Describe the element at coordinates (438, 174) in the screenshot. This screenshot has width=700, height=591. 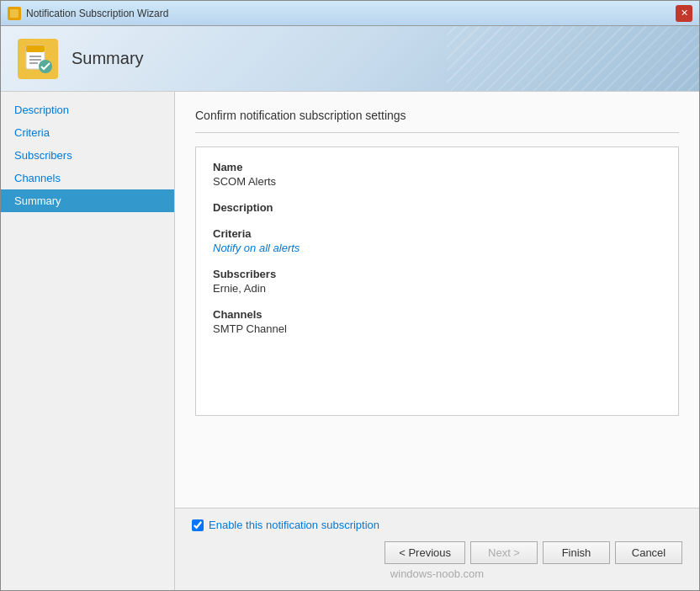
I see `summary-field-name: NameSCOM Alerts` at that location.